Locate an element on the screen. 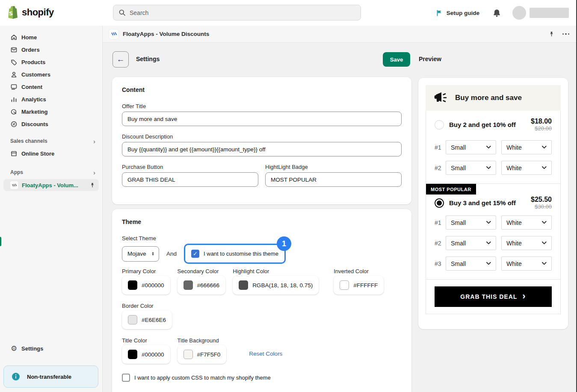 This screenshot has height=392, width=577. bar-chart-icon is located at coordinates (14, 99).